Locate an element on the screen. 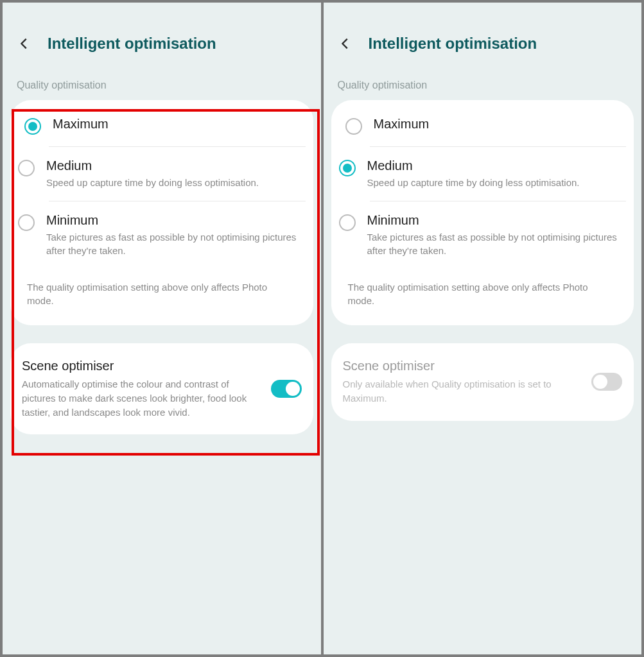  scene-desc: Automatically optimise the colour and co… is located at coordinates (141, 398).